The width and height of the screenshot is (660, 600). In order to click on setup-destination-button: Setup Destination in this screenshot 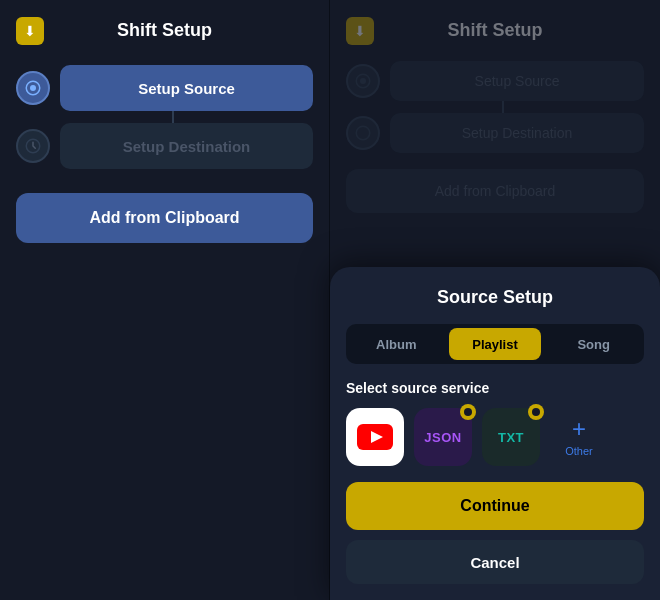, I will do `click(186, 146)`.